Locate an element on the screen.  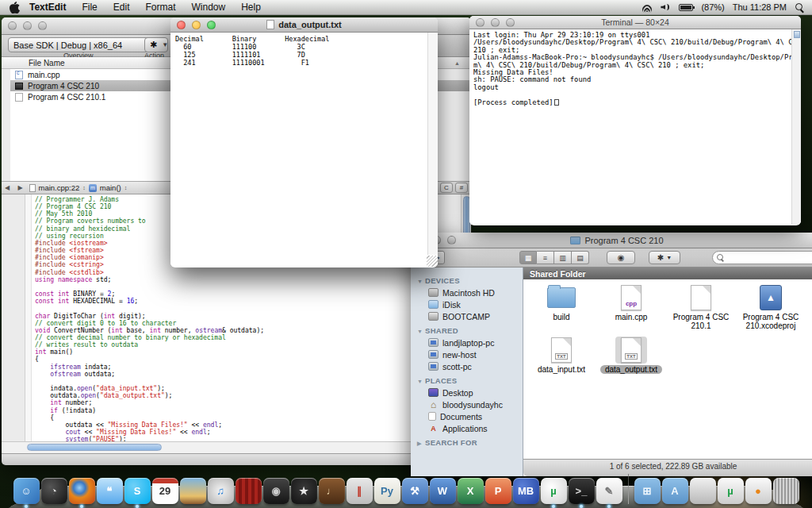
sidebar-section-header: ▼SHARED is located at coordinates (466, 329).